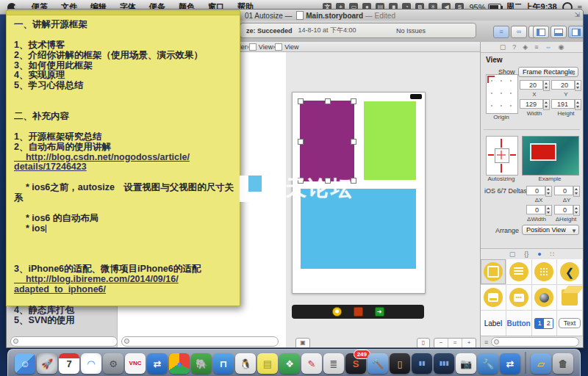  I want to click on identity-inspector-icon: ◈, so click(525, 47).